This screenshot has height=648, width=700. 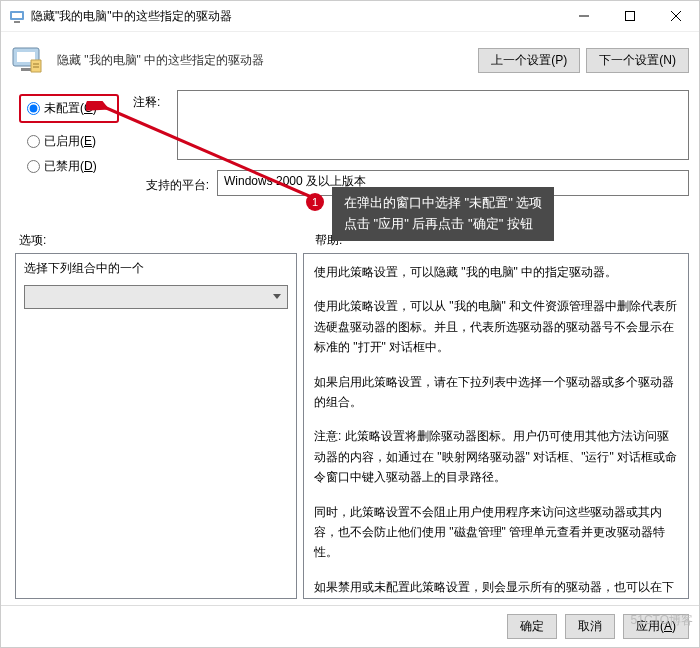 What do you see at coordinates (350, 57) in the screenshot?
I see `header: 隐藏 "我的电脑" 中的这些指定的驱动器 上一个设置(P) 下一个设置(N)` at bounding box center [350, 57].